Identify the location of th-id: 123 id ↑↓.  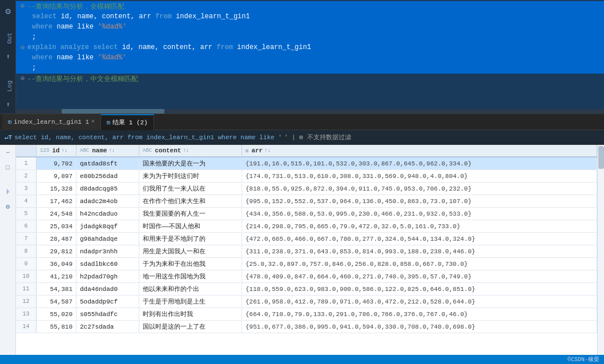
(57, 151).